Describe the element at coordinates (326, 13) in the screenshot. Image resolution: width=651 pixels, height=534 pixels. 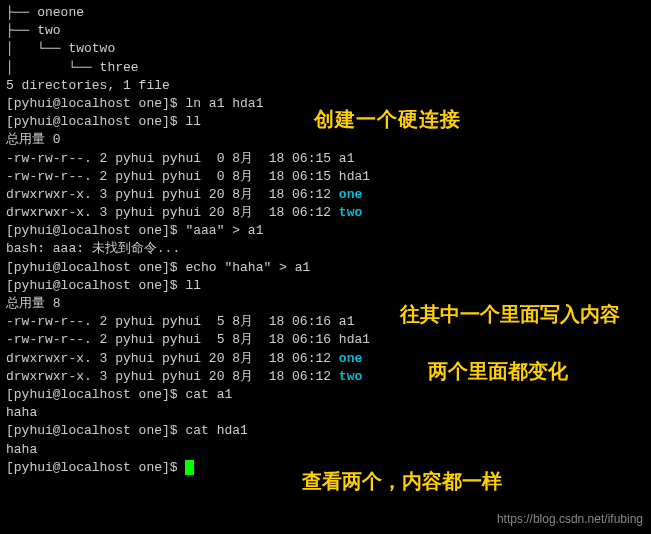
I see `tree-line: ├── oneone` at that location.